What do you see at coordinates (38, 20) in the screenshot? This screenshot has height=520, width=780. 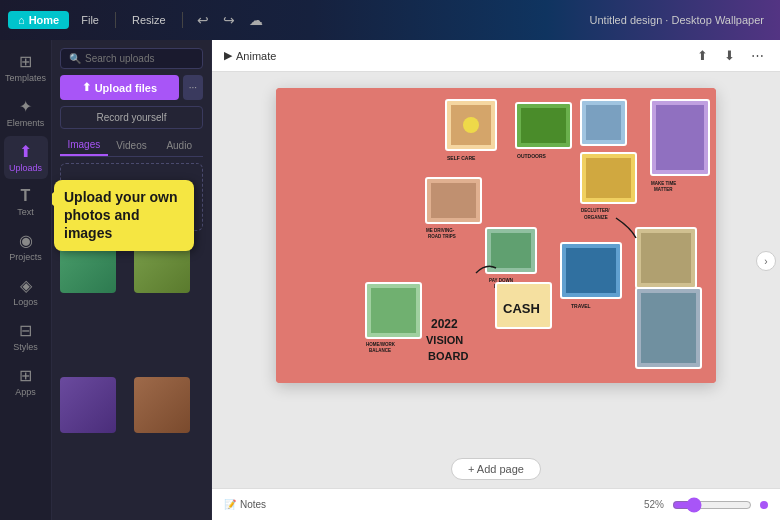 I see `home-button: ⌂ Home` at bounding box center [38, 20].